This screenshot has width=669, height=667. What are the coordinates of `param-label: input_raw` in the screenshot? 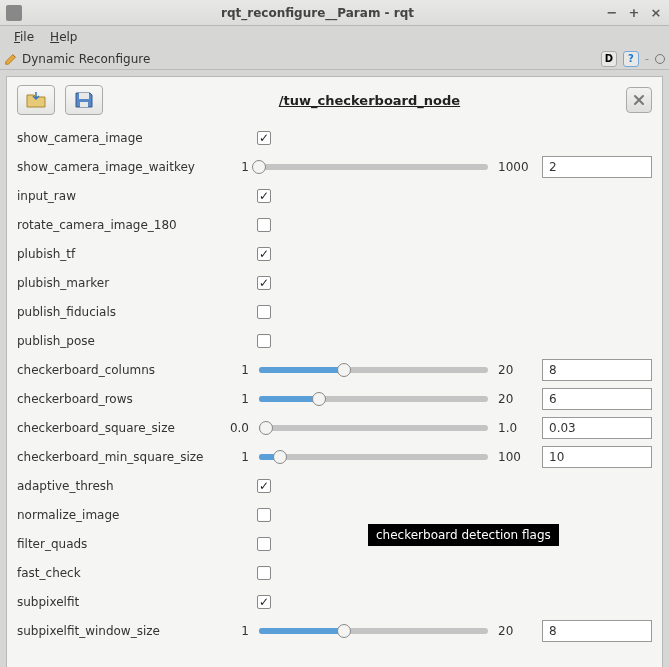 It's located at (122, 196).